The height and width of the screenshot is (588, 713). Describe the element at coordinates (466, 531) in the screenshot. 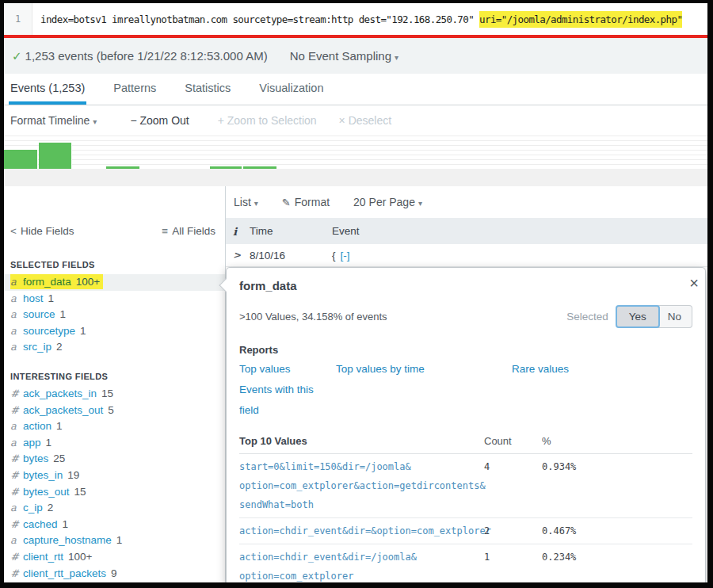

I see `table-row: action=chdir_event&dir=&option=com_extpl…` at that location.